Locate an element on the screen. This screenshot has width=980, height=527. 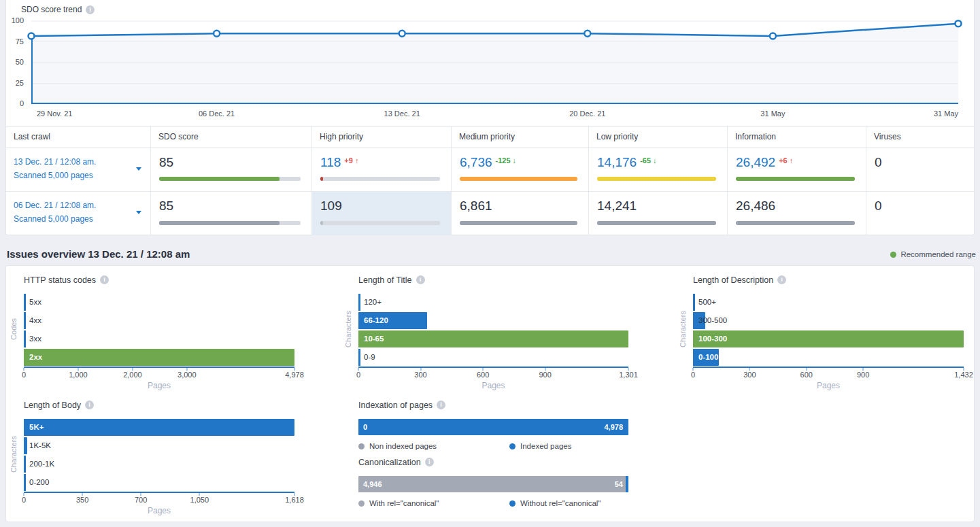
right-value: 4,978 is located at coordinates (613, 427).